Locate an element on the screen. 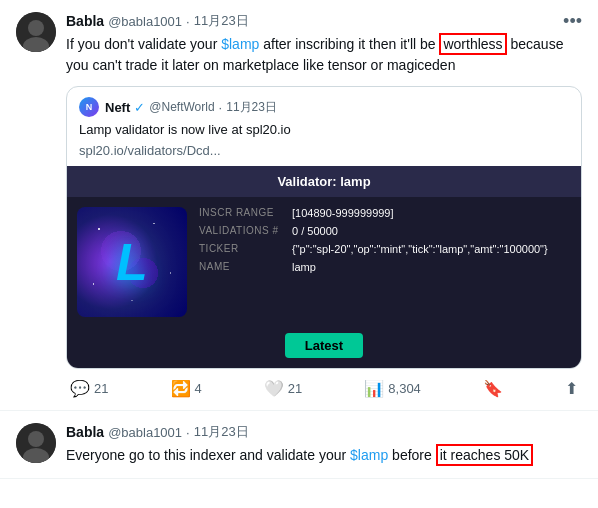  retweet-icon: 🔁 is located at coordinates (181, 388).